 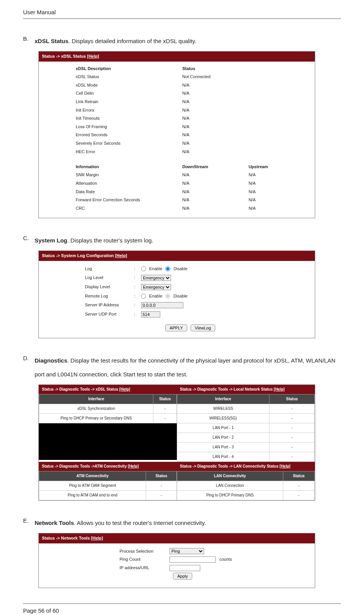 I want to click on table-row: Ping to ATM OAM Segment-, so click(x=108, y=486).